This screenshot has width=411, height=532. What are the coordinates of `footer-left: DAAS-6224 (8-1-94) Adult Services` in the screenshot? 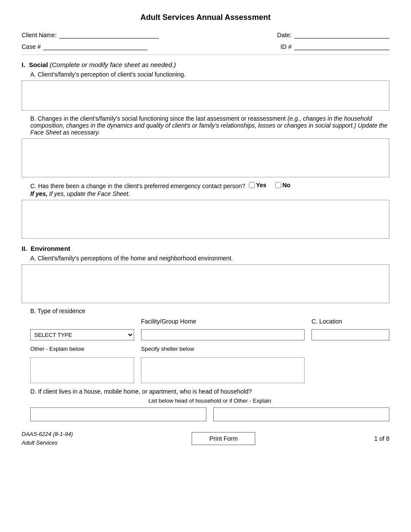 It's located at (48, 439).